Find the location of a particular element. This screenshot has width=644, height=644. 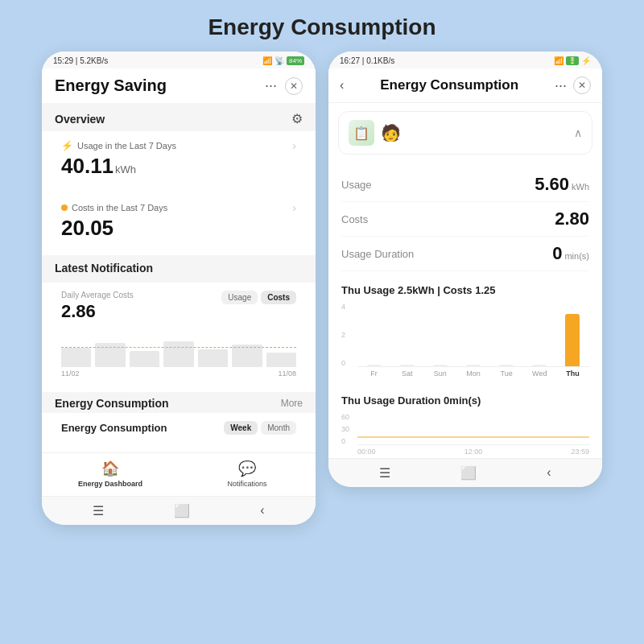

stat-duration-value: 0 is located at coordinates (557, 254).